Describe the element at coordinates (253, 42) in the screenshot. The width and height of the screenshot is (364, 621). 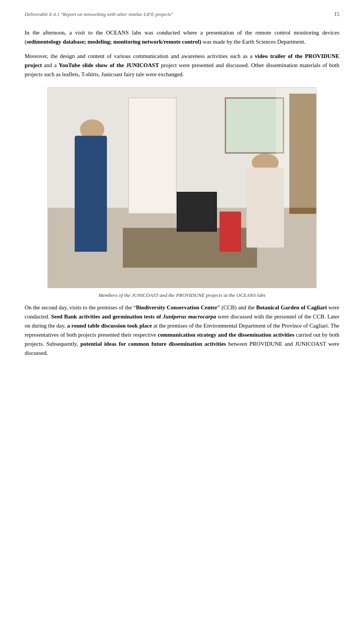
I see `paragraph-1-end: was made by the Earth Sciences Departmen…` at that location.